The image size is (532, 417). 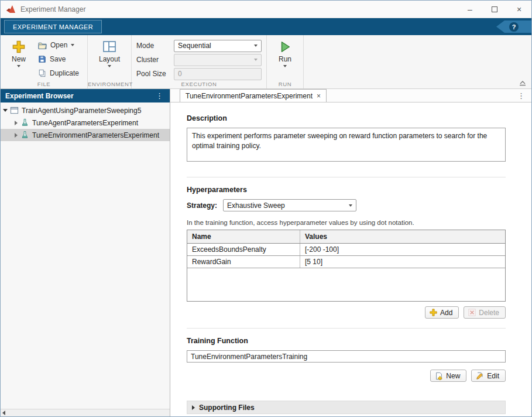 I want to click on collapse-panel-icon, so click(x=4, y=413).